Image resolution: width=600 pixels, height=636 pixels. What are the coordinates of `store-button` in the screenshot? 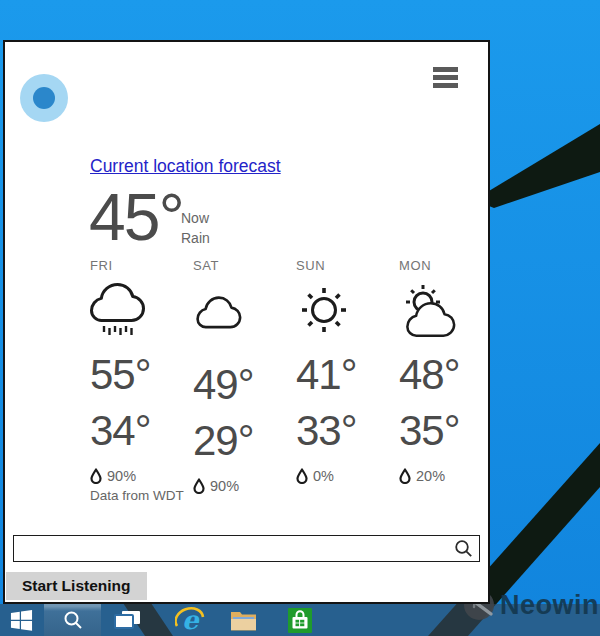 It's located at (300, 620).